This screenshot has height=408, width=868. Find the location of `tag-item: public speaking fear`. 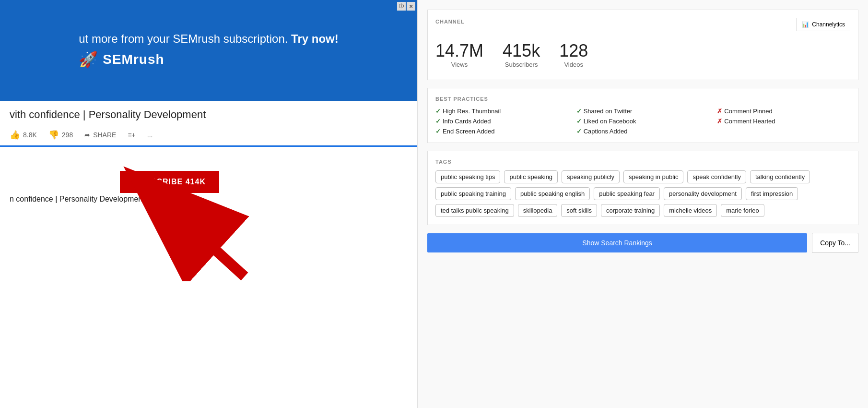

tag-item: public speaking fear is located at coordinates (627, 194).